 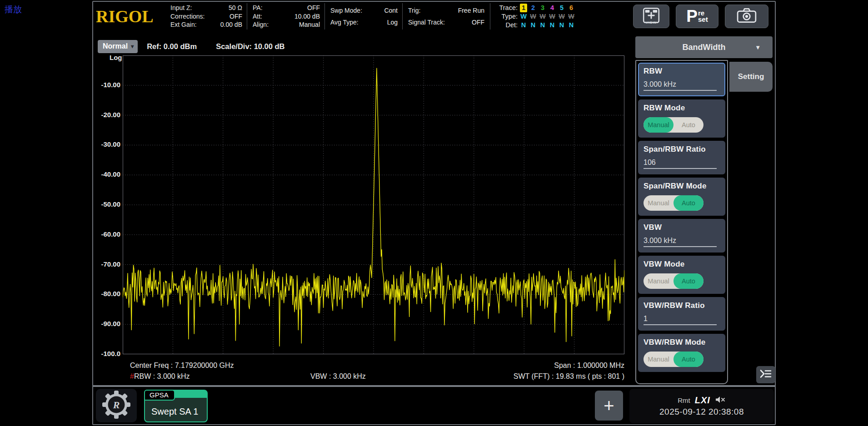 I want to click on span-rbw-ratio-value: 106, so click(x=680, y=163).